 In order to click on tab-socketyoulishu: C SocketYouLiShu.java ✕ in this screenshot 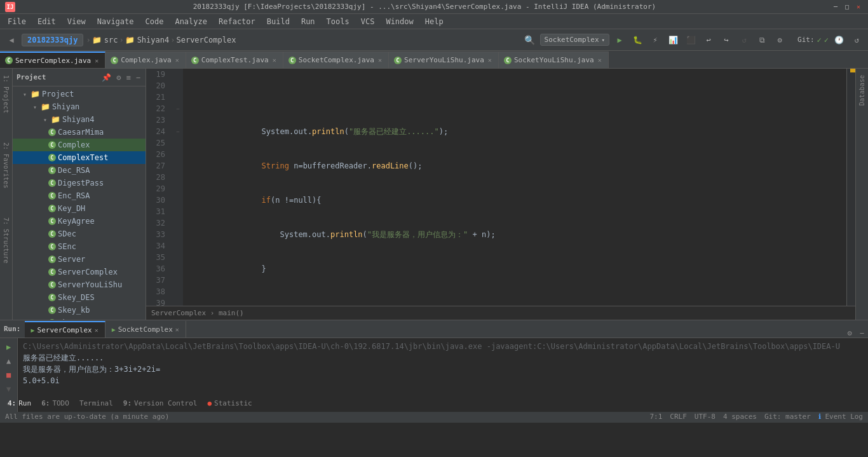, I will do `click(554, 60)`.